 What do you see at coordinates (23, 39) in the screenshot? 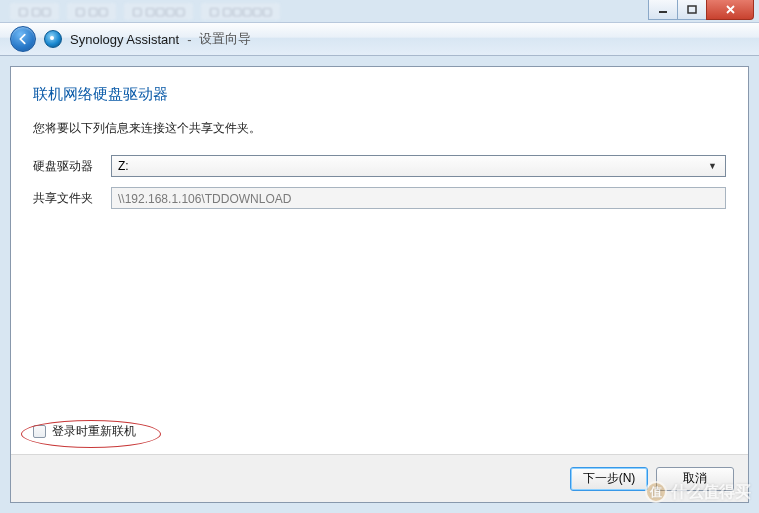
I see `back-arrow-icon` at bounding box center [23, 39].